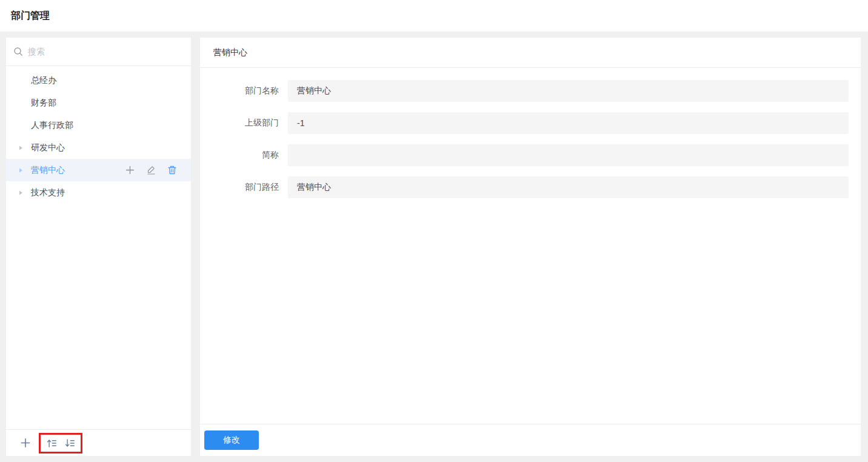  Describe the element at coordinates (434, 16) in the screenshot. I see `app-header: 部门管理` at that location.